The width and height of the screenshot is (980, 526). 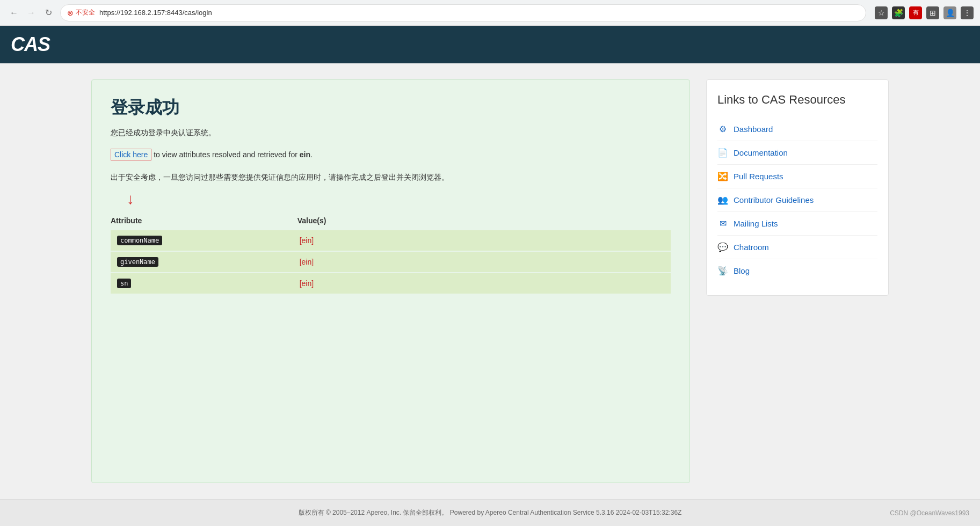 What do you see at coordinates (48, 13) in the screenshot?
I see `reload-button: ↻` at bounding box center [48, 13].